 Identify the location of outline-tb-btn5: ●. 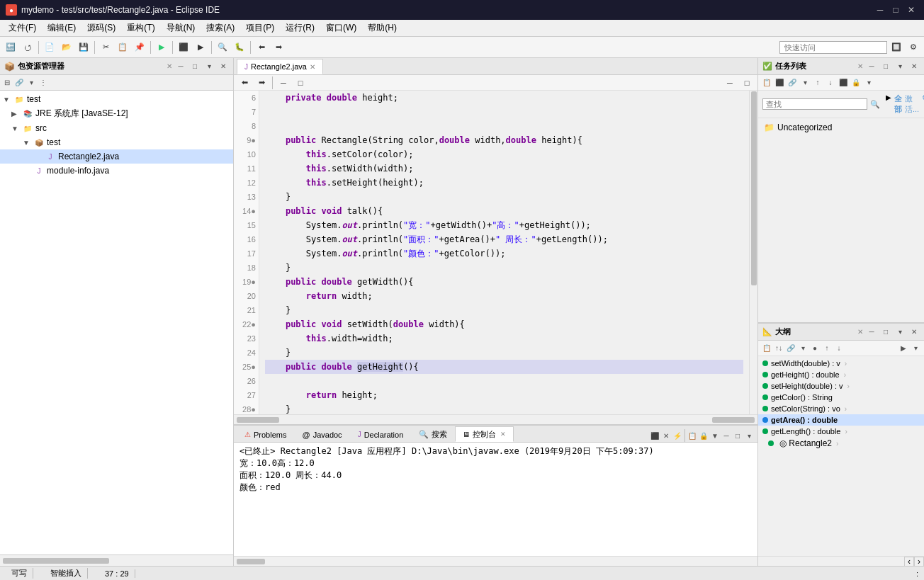
(815, 348).